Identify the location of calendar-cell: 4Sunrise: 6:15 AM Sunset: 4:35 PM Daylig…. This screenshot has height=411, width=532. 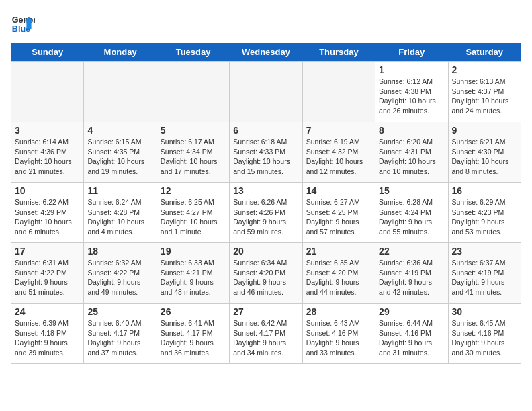
(120, 152).